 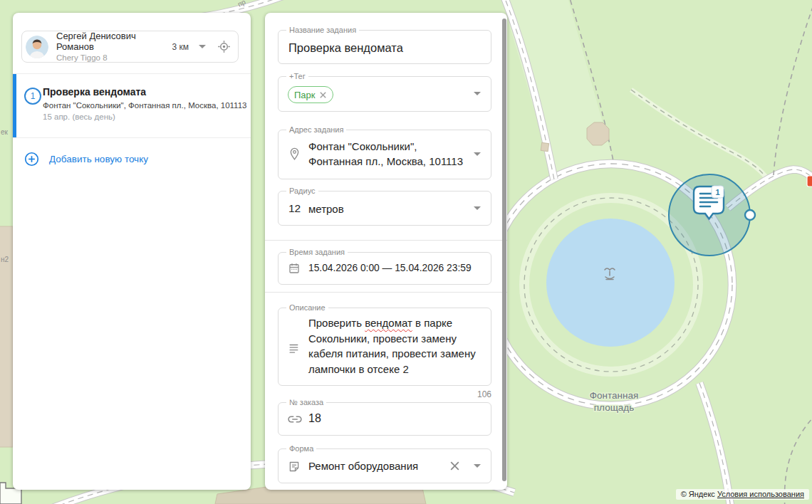 I want to click on location-pin-icon, so click(x=295, y=155).